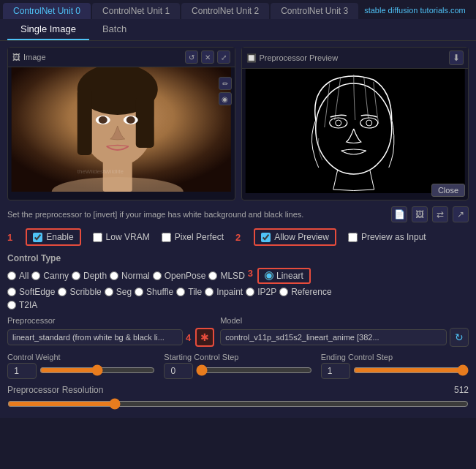 Image resolution: width=476 pixels, height=469 pixels. I want to click on allowpreview-checkbox, so click(266, 237).